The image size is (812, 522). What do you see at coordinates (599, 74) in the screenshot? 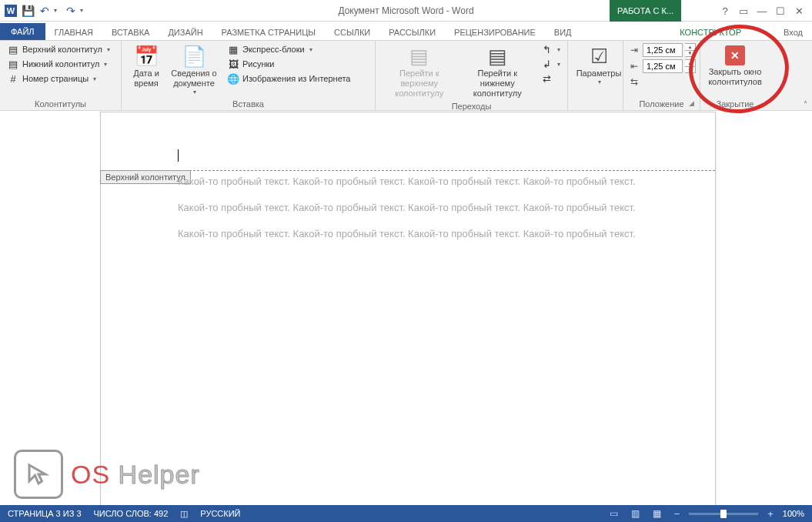
I see `options-label: Параметры` at bounding box center [599, 74].